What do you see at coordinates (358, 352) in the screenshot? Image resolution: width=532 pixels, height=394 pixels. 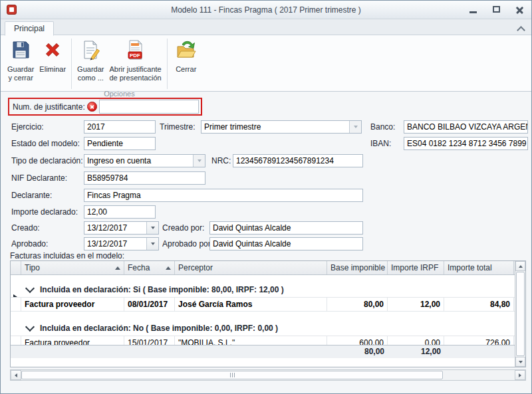 I see `summary-base-imponible: 80,00` at bounding box center [358, 352].